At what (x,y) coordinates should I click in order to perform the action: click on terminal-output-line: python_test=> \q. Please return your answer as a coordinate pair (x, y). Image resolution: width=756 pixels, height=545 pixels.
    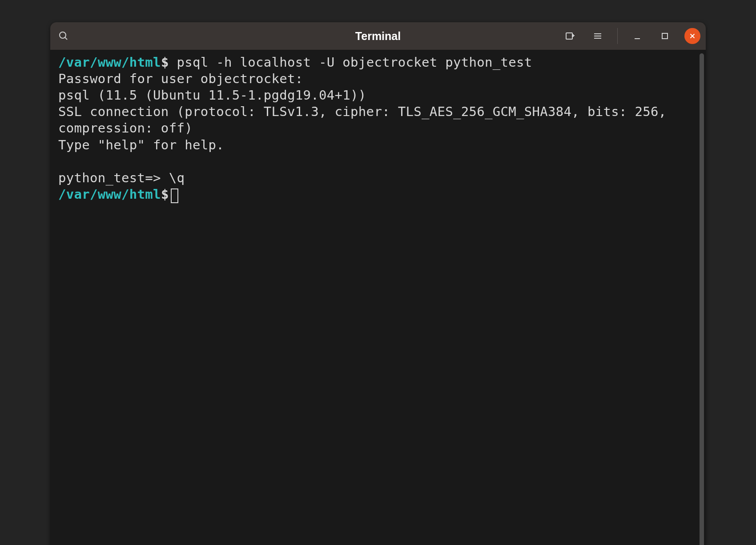
    Looking at the image, I should click on (378, 178).